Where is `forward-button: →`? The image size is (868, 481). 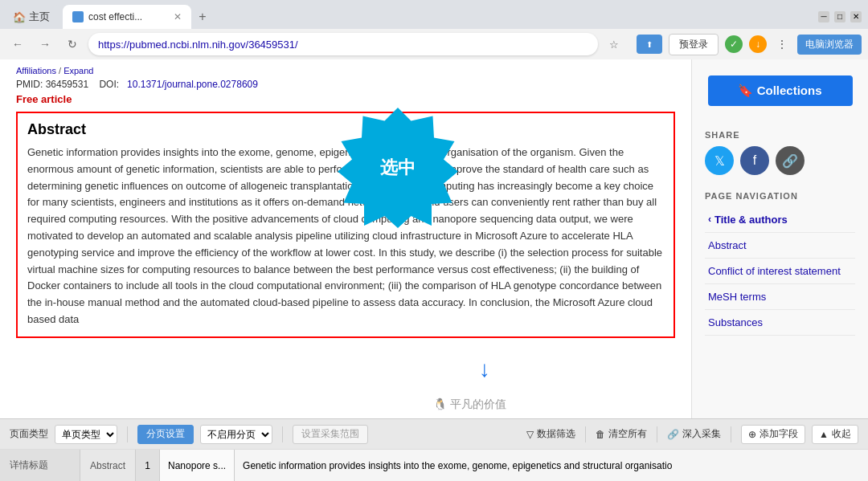 forward-button: → is located at coordinates (45, 44).